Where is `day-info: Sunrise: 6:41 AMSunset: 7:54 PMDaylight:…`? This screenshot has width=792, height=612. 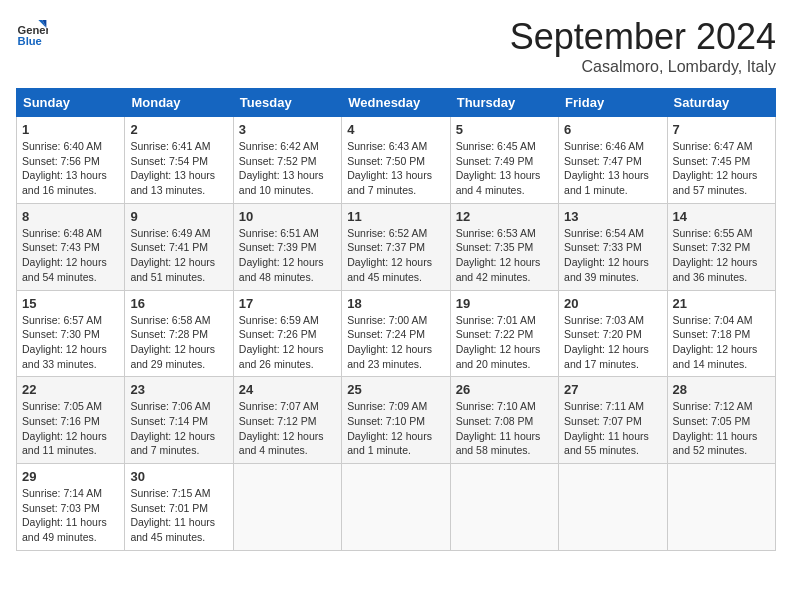 day-info: Sunrise: 6:41 AMSunset: 7:54 PMDaylight:… is located at coordinates (178, 168).